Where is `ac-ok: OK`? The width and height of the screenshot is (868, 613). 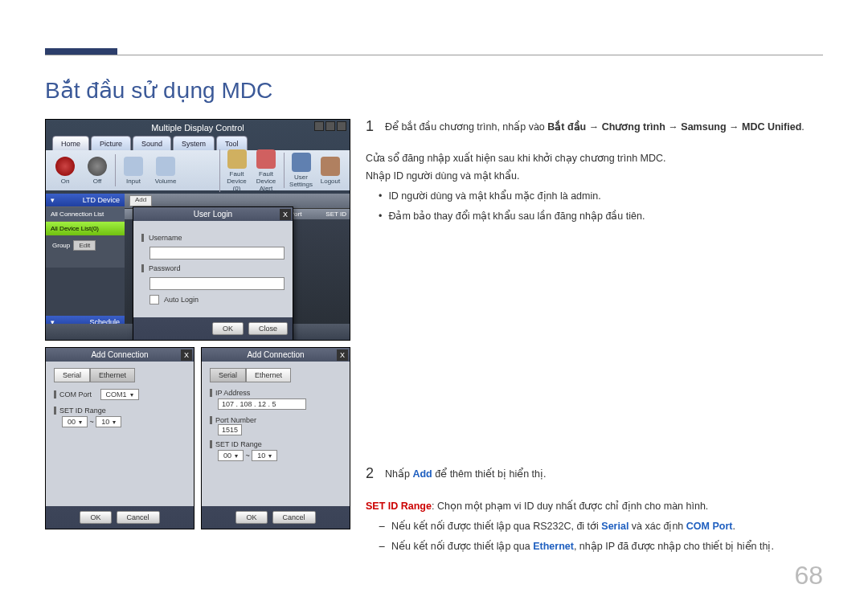
ac-ok: OK is located at coordinates (95, 517).